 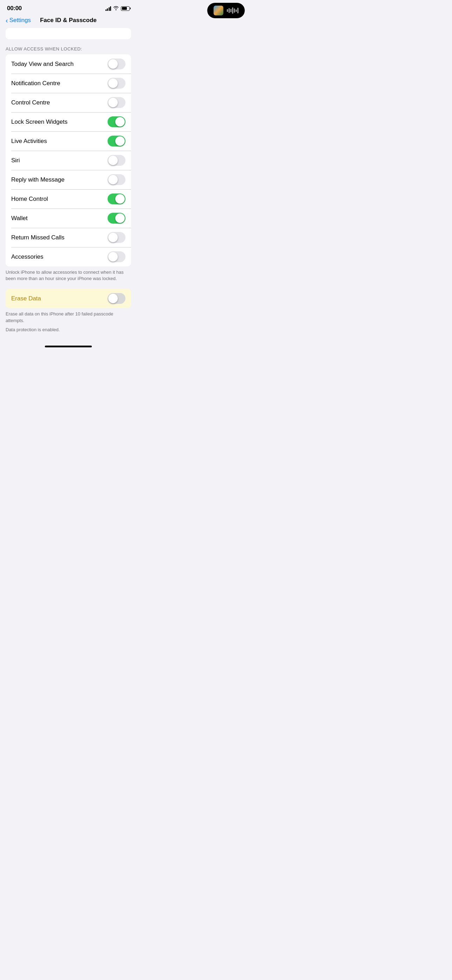 I want to click on accessories-row: Accessories, so click(x=68, y=257).